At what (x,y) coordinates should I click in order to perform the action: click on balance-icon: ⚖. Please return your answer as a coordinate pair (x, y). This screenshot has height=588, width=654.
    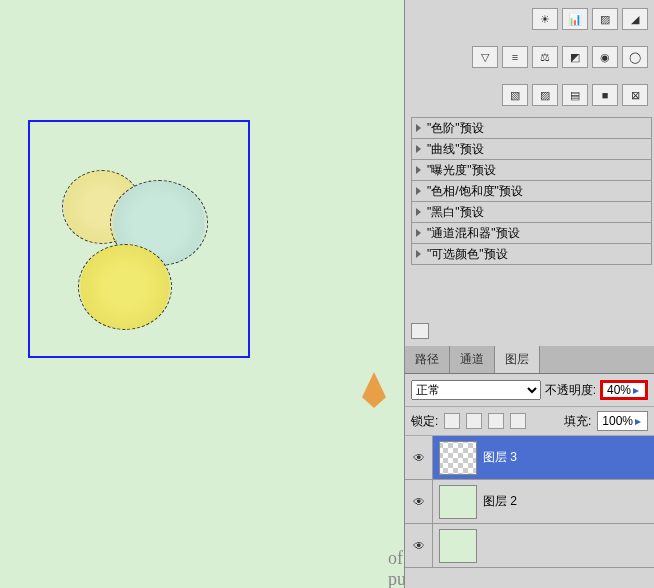
    Looking at the image, I should click on (545, 57).